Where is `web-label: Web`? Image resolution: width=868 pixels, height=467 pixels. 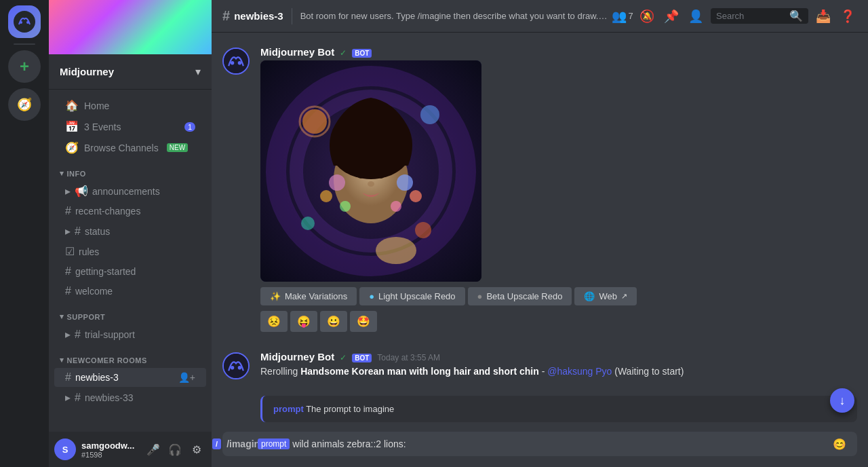 web-label: Web is located at coordinates (608, 296).